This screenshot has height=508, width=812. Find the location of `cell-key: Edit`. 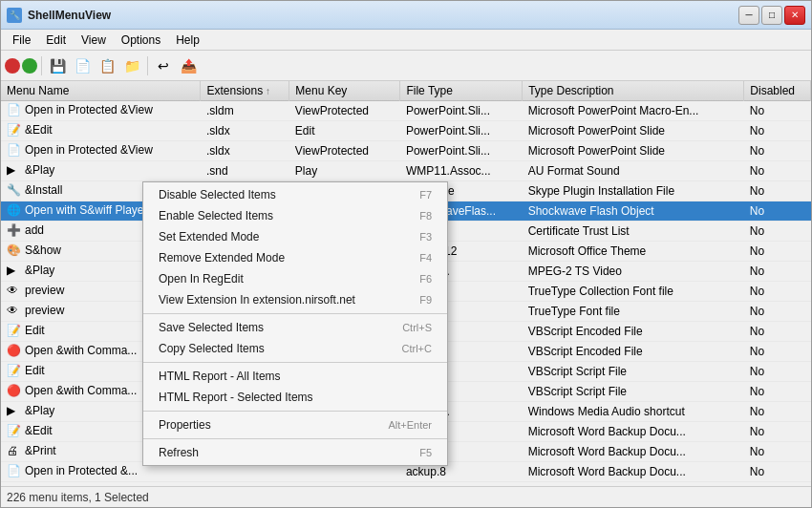

cell-key: Edit is located at coordinates (345, 132).